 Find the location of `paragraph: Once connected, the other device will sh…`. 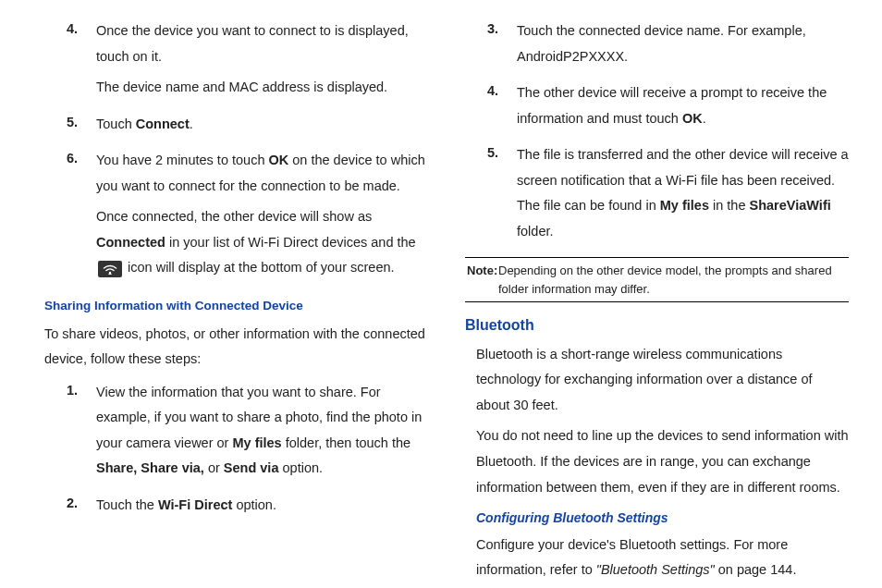

paragraph: Once connected, the other device will sh… is located at coordinates (263, 242).